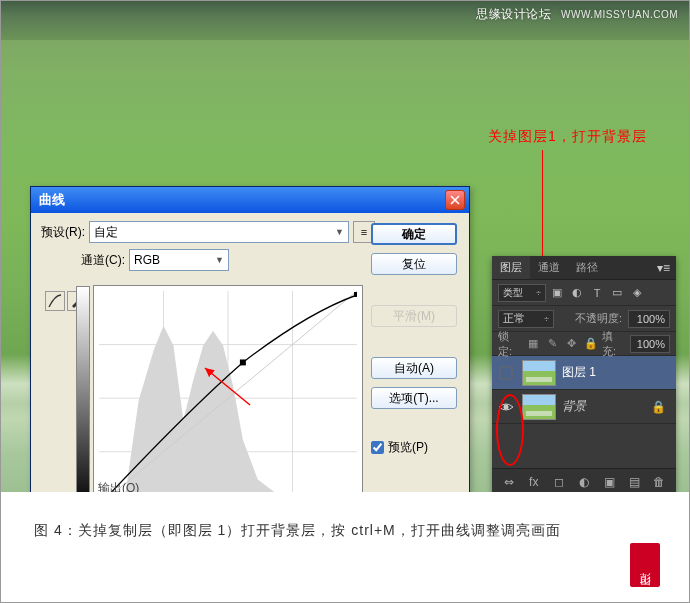 This screenshot has height=603, width=690. What do you see at coordinates (55, 301) in the screenshot?
I see `curve-tool-icon` at bounding box center [55, 301].